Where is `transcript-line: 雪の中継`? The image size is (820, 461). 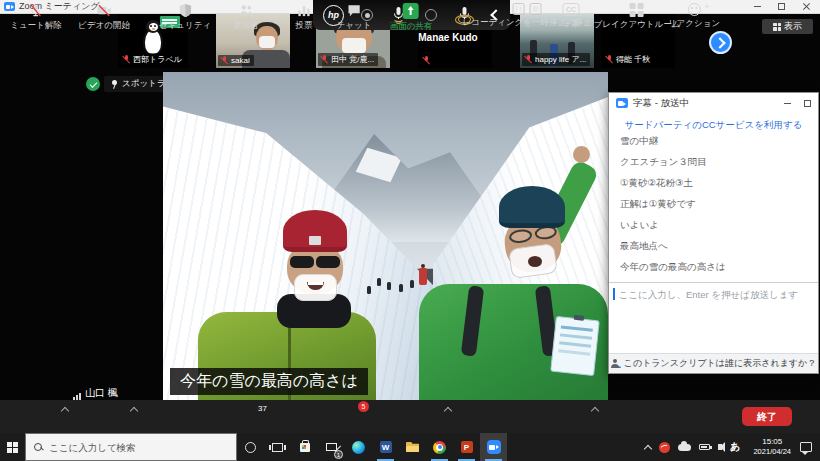 transcript-line: 雪の中継 is located at coordinates (715, 146).